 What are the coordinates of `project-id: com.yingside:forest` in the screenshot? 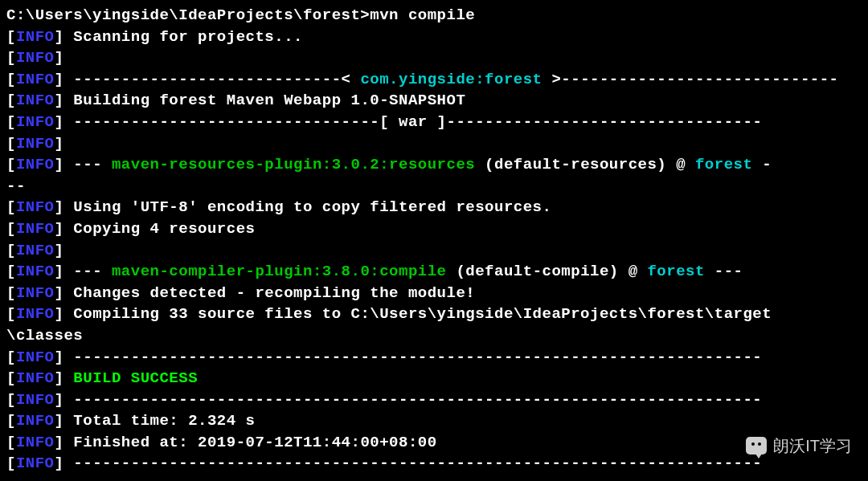 It's located at (451, 79).